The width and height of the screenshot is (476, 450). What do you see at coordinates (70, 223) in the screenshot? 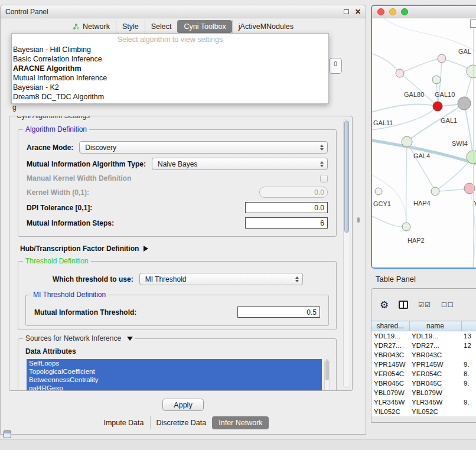
I see `mi-steps-label: Mutual Information Steps:` at bounding box center [70, 223].